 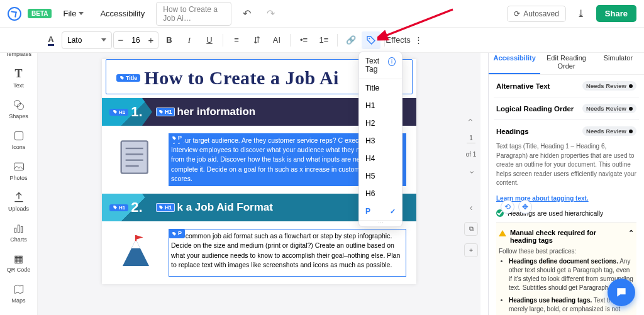 I want to click on tag-option-h4: H4, so click(x=380, y=158).